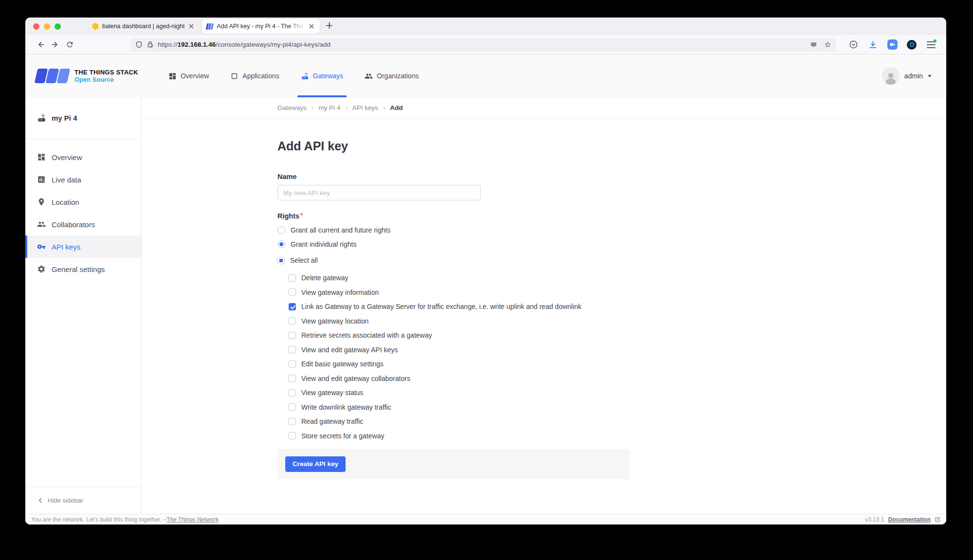  I want to click on back-button, so click(40, 45).